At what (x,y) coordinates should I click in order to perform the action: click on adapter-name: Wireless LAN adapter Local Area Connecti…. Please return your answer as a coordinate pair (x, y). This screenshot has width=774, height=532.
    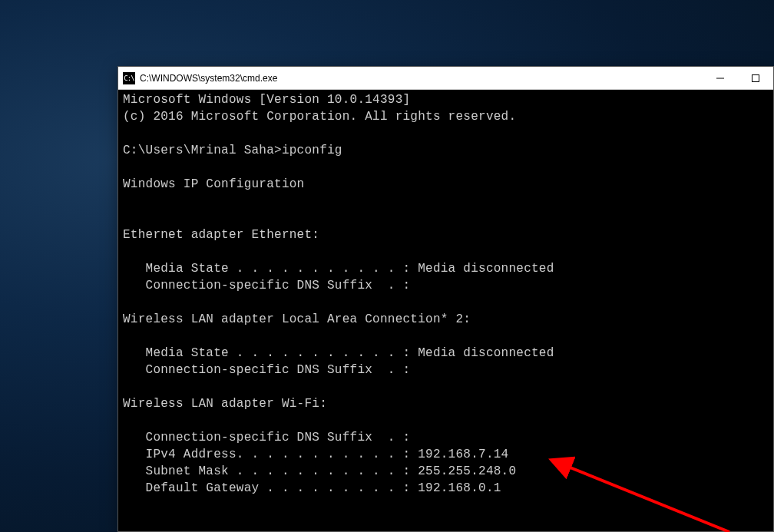
    Looking at the image, I should click on (296, 319).